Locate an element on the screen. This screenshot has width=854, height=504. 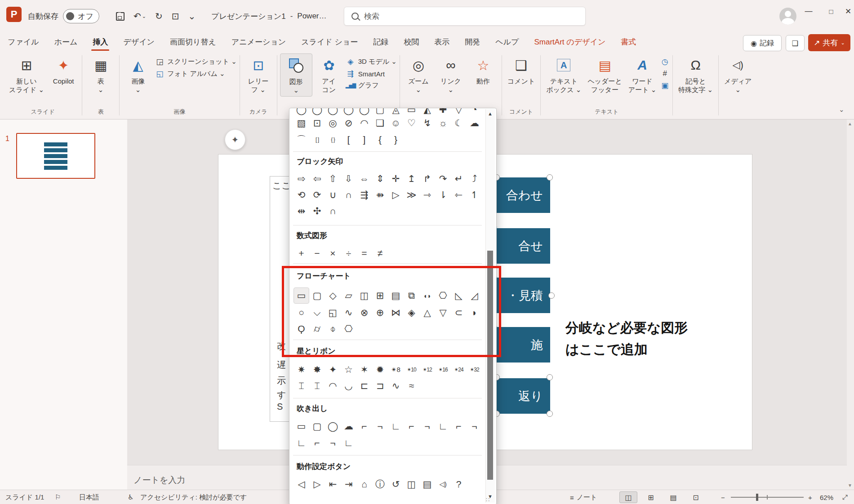
shape-cell: [ ] is located at coordinates (317, 140).